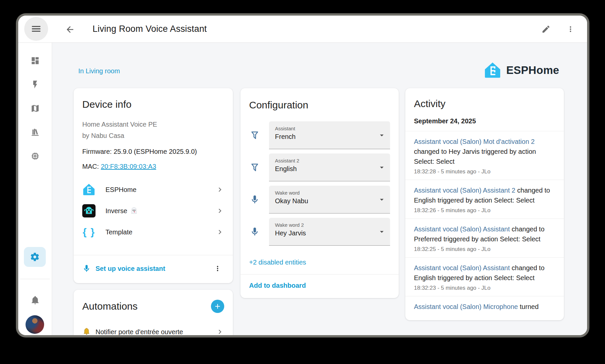 The image size is (605, 364). Describe the element at coordinates (330, 200) in the screenshot. I see `wake-word-select: Wake word Okay Nabu` at that location.